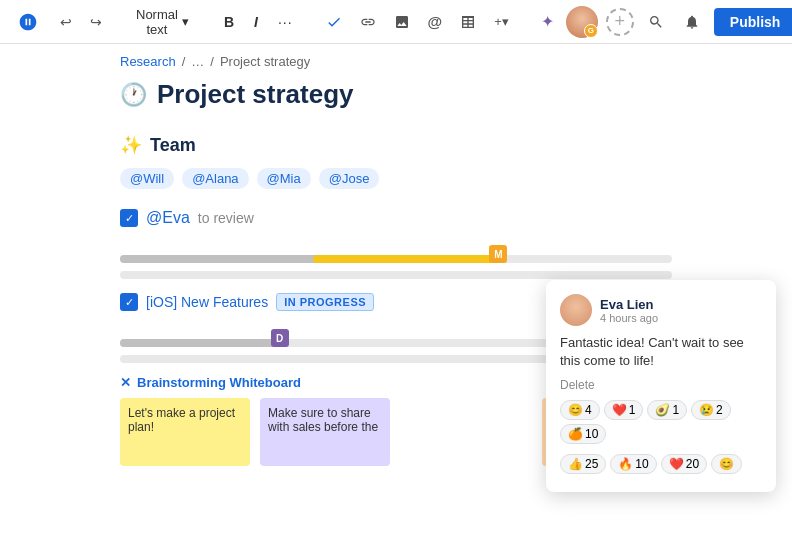  I want to click on breadcrumb-sep-2: /, so click(212, 62).